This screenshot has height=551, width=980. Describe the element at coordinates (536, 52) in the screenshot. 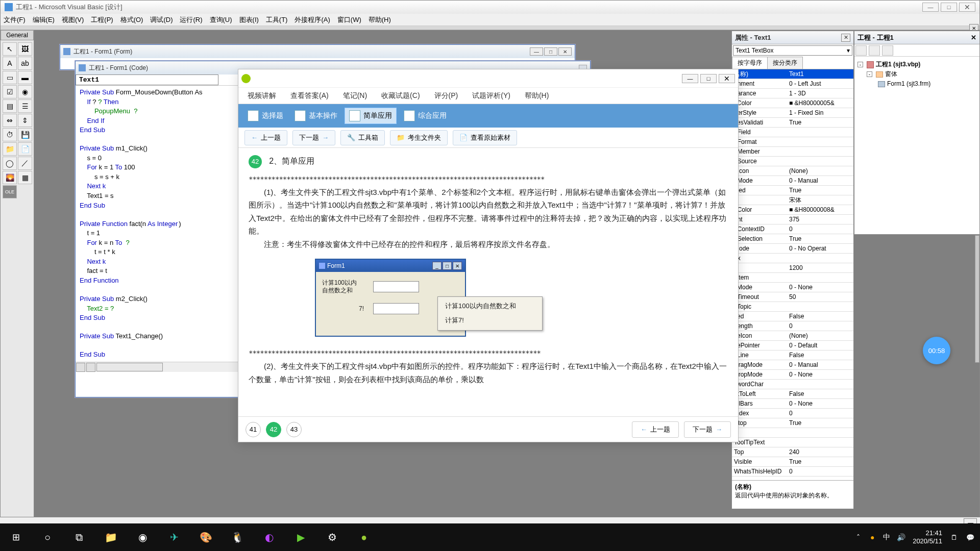

I see `form-min-button: —` at that location.